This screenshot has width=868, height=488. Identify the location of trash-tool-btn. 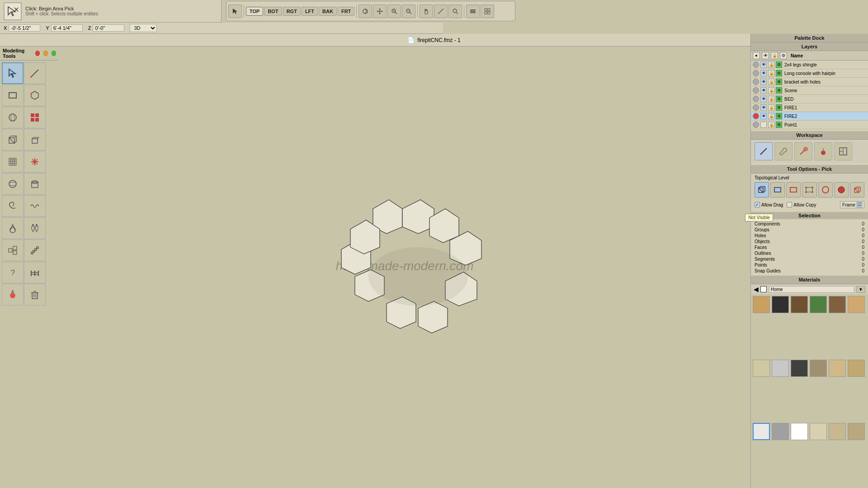
(35, 295).